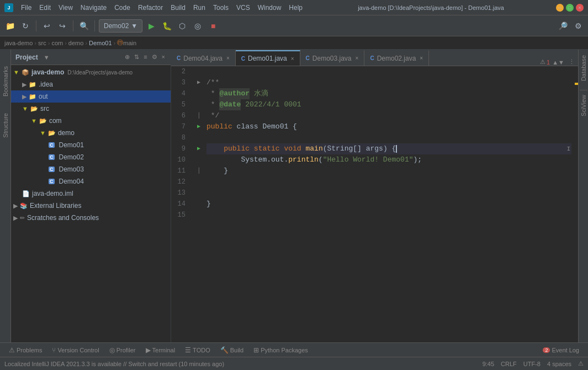 This screenshot has height=370, width=588. I want to click on structure-vtab: Structure, so click(6, 126).